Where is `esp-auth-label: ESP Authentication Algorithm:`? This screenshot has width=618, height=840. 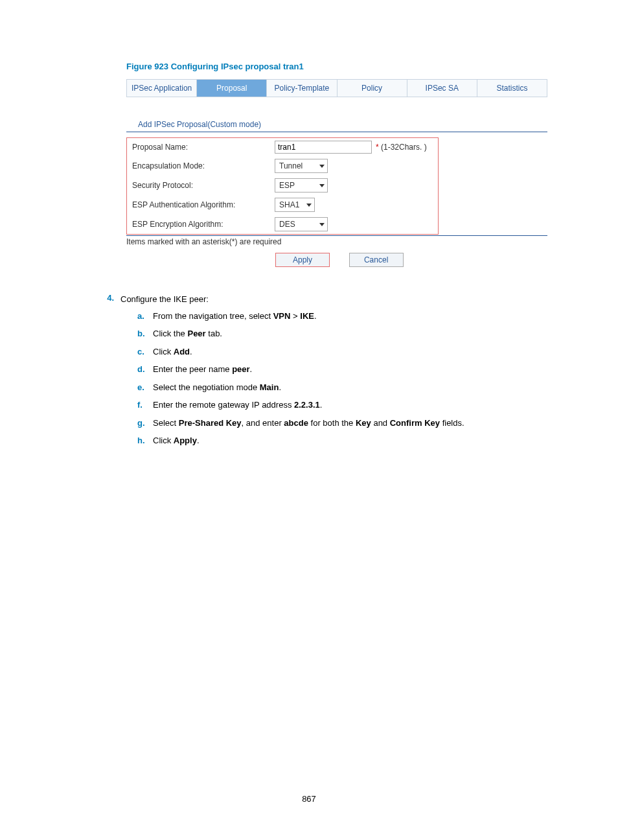 esp-auth-label: ESP Authentication Algorithm: is located at coordinates (203, 205).